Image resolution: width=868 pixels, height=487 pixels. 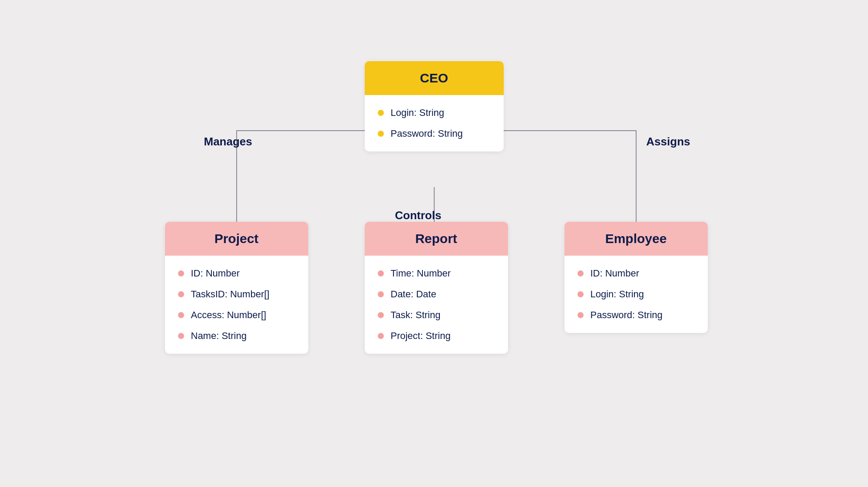 I want to click on report-body: Time: Number Date: Date Task: String Pro…, so click(x=436, y=305).